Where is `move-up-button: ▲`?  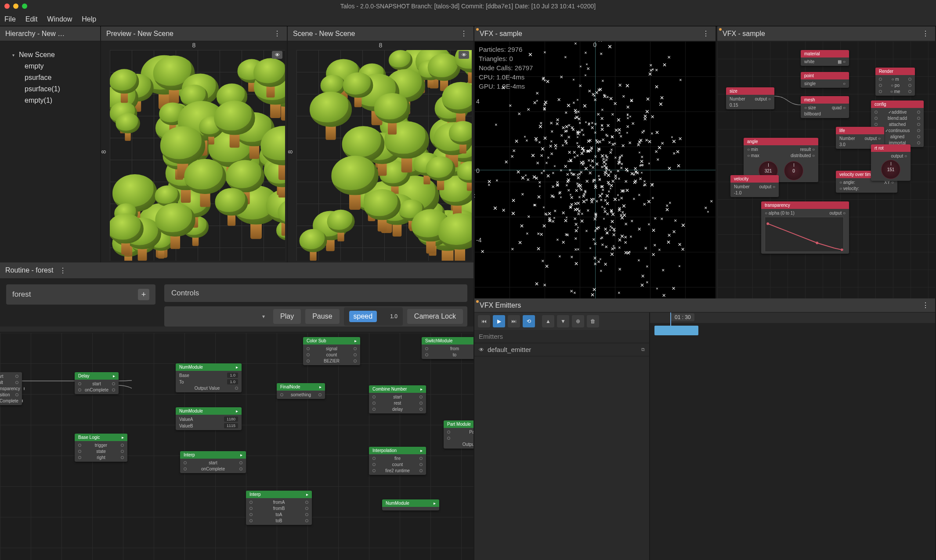
move-up-button: ▲ is located at coordinates (548, 321).